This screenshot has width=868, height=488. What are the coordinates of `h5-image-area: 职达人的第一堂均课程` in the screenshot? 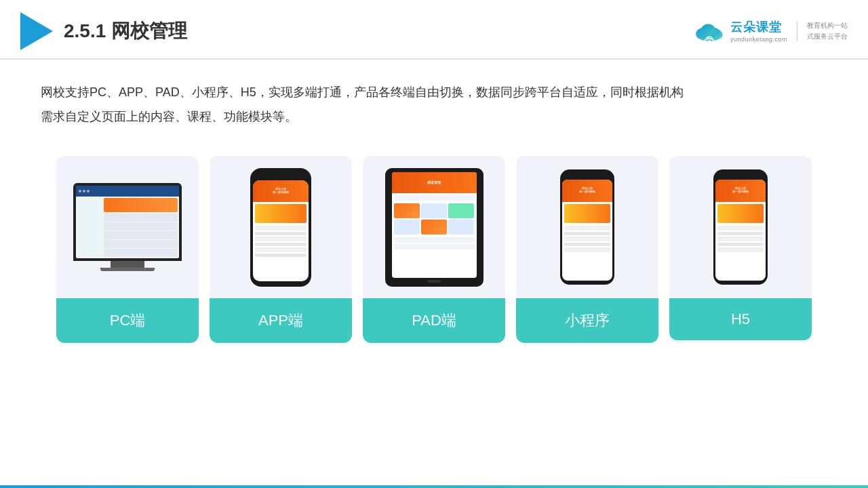 It's located at (741, 227).